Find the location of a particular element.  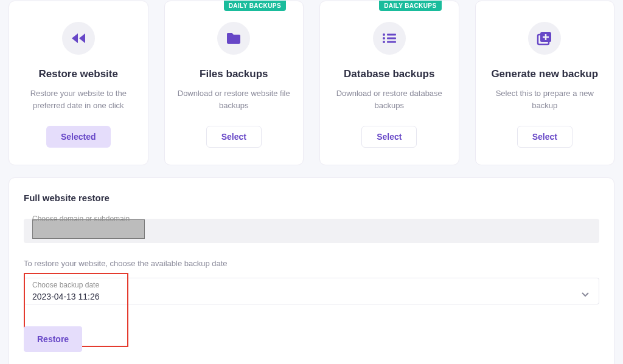

card-desc: Download or restore database backups is located at coordinates (389, 100).